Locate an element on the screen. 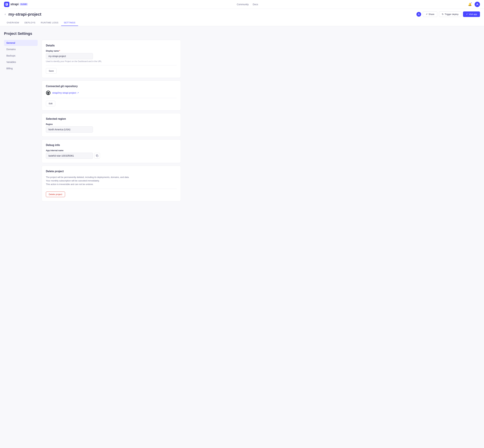 This screenshot has height=448, width=484. debug-card: Debug info App internal name is located at coordinates (111, 151).